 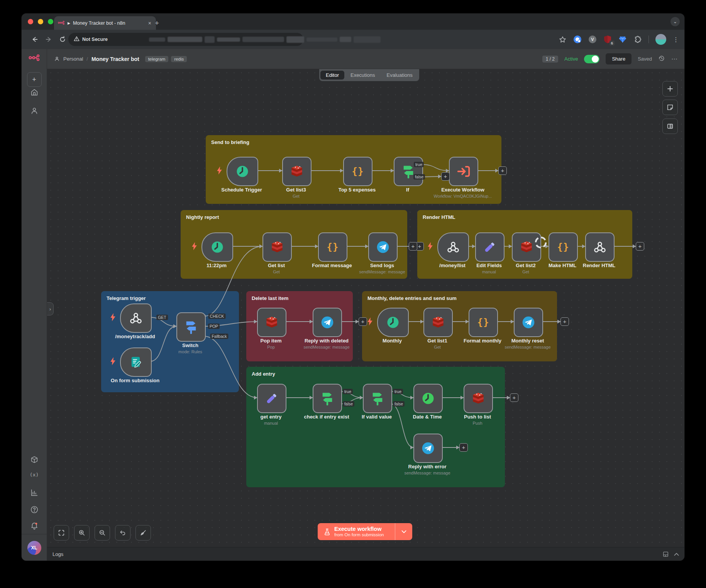 I want to click on browser-tab: ▶ Money Tracker bot - n8n ×, so click(x=105, y=23).